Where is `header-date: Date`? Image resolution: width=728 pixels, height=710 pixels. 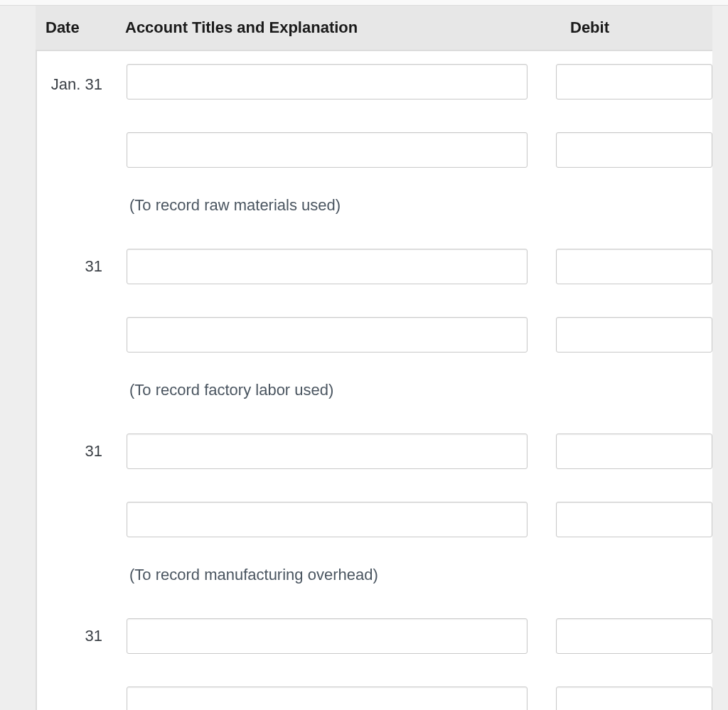 header-date: Date is located at coordinates (75, 28).